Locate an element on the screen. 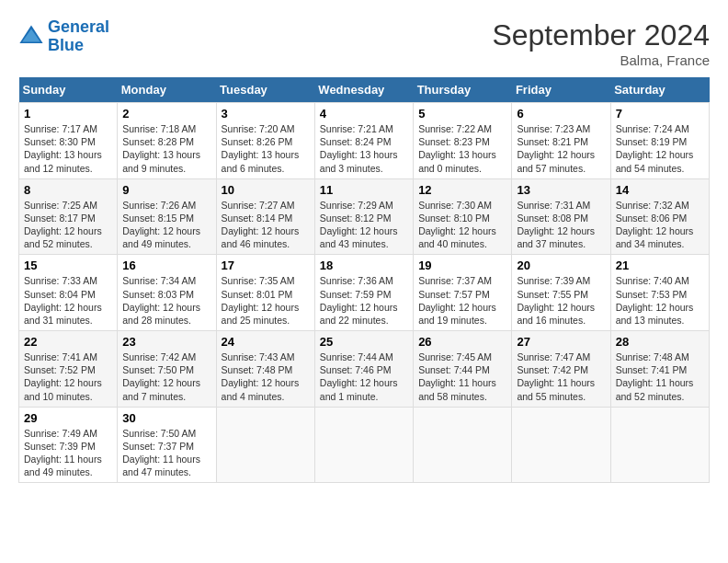 This screenshot has width=728, height=563. day-info: Sunrise: 7:26 AMSunset: 8:15 PMDaylight:… is located at coordinates (162, 224).